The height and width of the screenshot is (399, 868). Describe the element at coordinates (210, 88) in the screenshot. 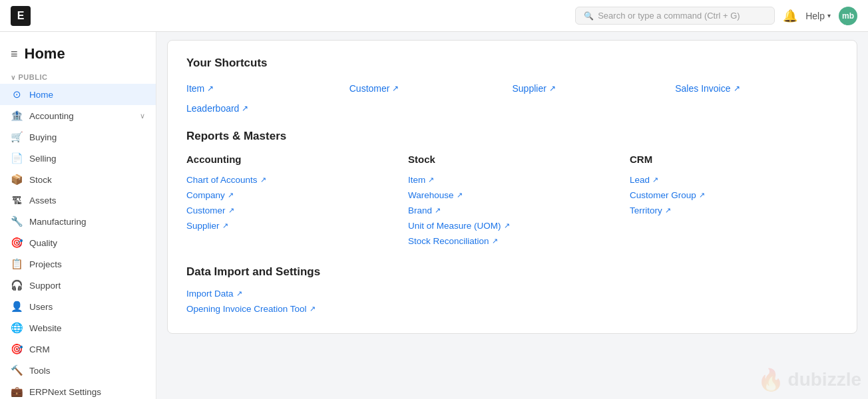

I see `shortcut-arrow-item: ↗` at that location.